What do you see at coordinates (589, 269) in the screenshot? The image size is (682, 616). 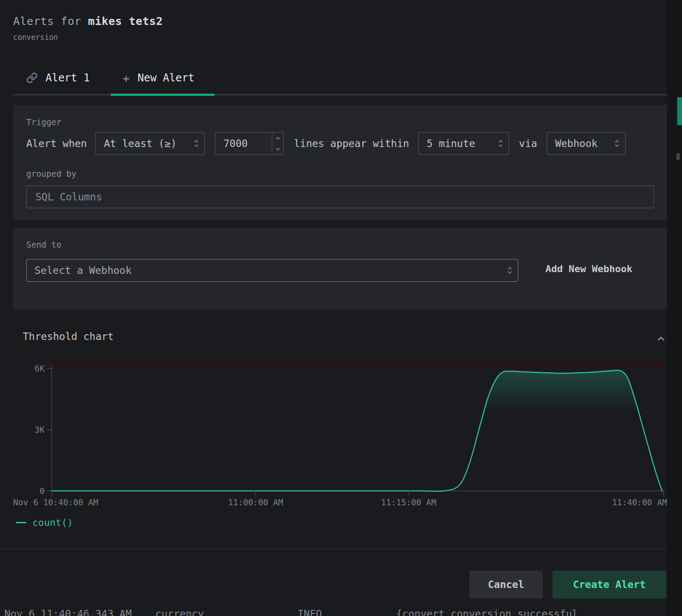 I see `add-new-webhook-button: Add New Webhook` at bounding box center [589, 269].